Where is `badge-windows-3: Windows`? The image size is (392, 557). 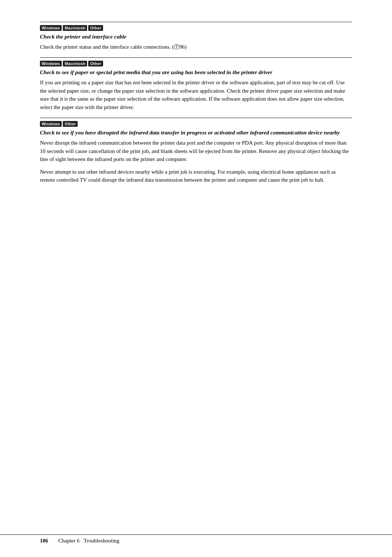
badge-windows-3: Windows is located at coordinates (51, 124).